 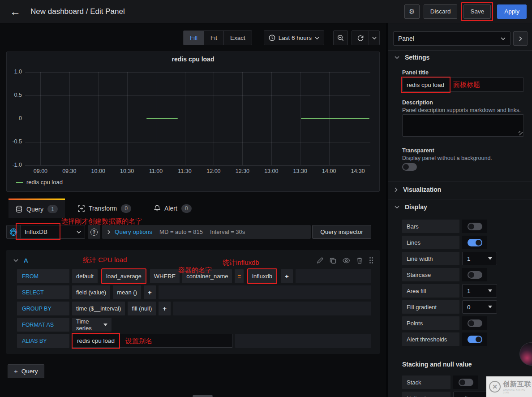 What do you see at coordinates (412, 12) in the screenshot?
I see `dashboard-settings-button: ⚙` at bounding box center [412, 12].